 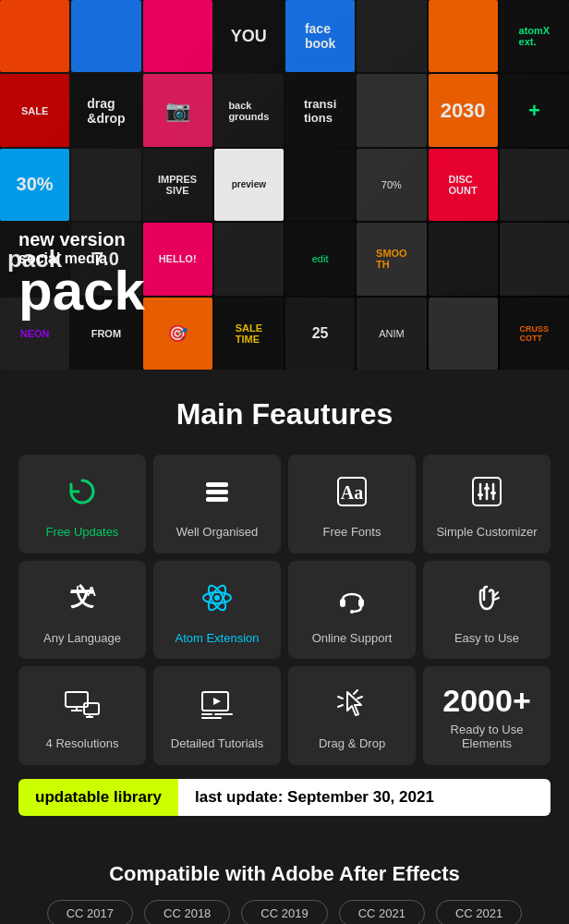 What do you see at coordinates (284, 715) in the screenshot?
I see `features-row-3: 4 Resolutions Detailed Tutorials` at bounding box center [284, 715].